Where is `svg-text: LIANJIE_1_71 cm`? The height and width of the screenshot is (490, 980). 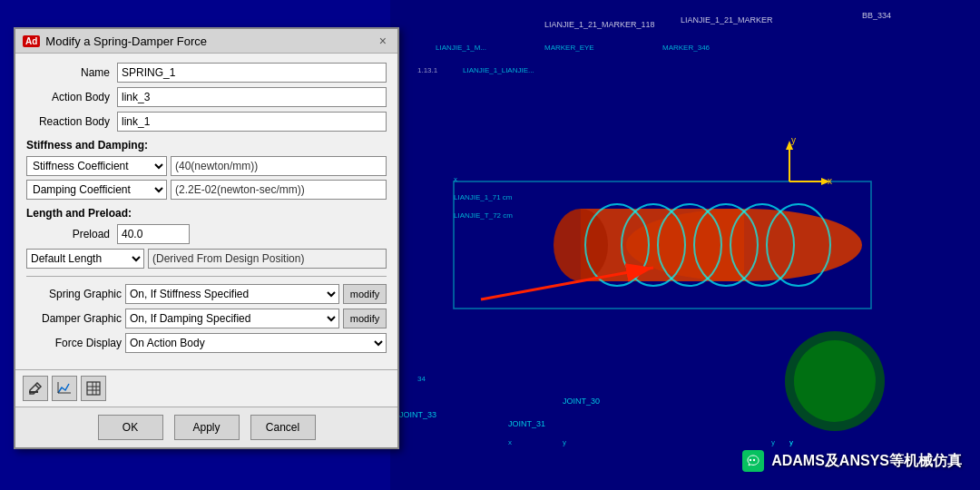 svg-text: LIANJIE_1_71 cm is located at coordinates (483, 198).